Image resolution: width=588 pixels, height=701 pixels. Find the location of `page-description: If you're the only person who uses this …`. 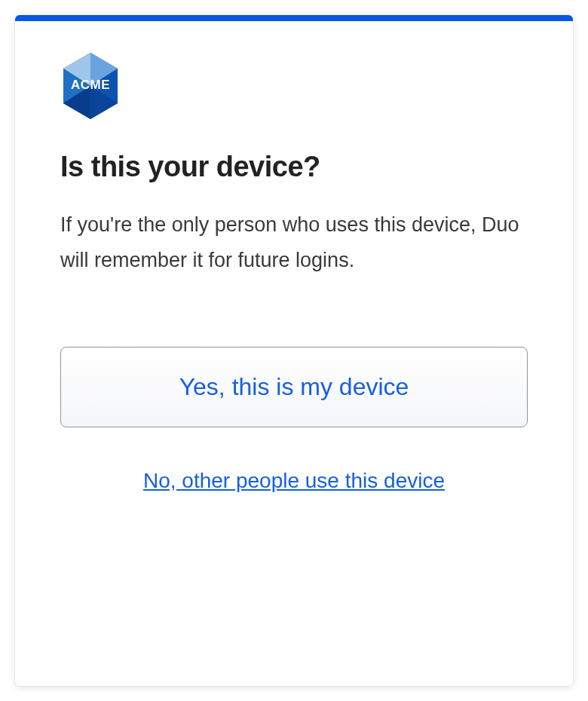

page-description: If you're the only person who uses this … is located at coordinates (294, 243).